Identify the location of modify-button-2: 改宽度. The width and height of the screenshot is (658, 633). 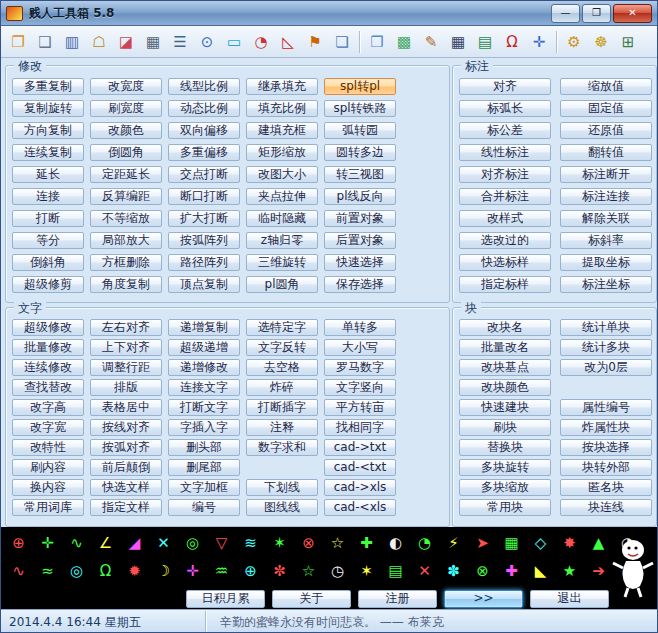
(126, 86).